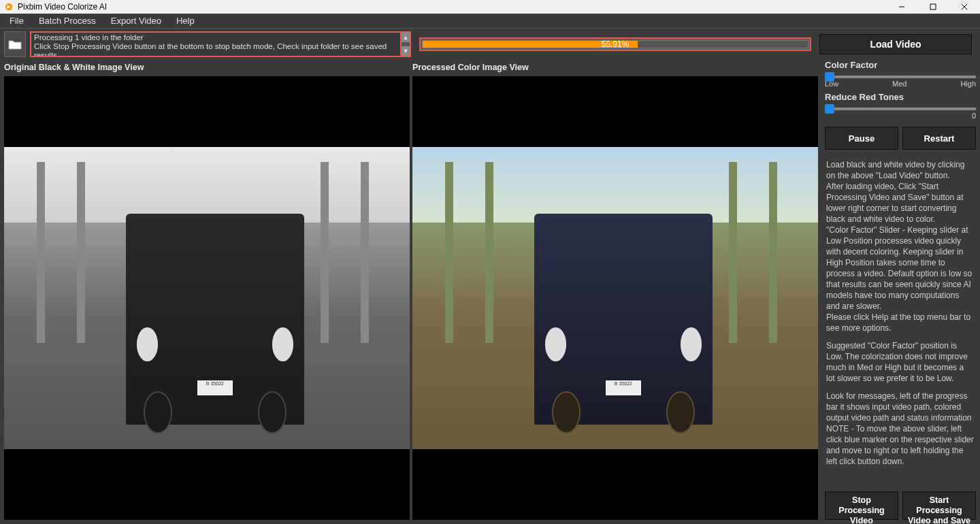  I want to click on reduce-red-slider-group: Reduce Red Tones 0, so click(900, 106).